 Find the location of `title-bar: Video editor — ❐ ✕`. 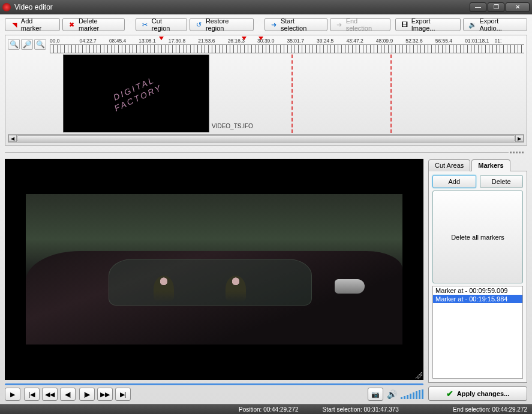

title-bar: Video editor — ❐ ✕ is located at coordinates (266, 7).